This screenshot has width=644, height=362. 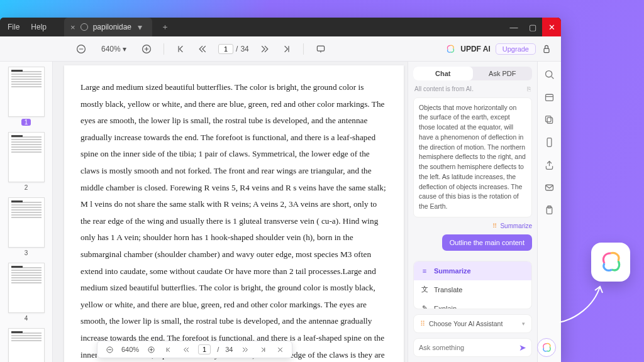 What do you see at coordinates (550, 97) in the screenshot?
I see `calendar-icon` at bounding box center [550, 97].